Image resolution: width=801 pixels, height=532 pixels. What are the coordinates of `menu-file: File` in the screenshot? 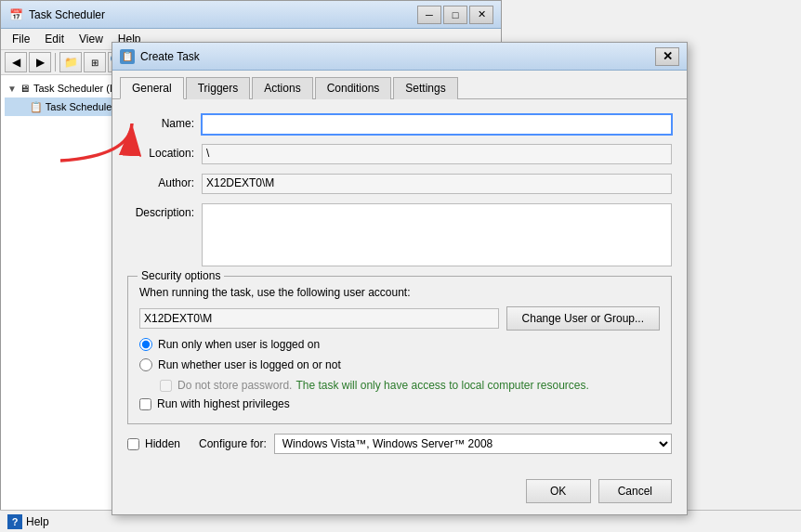 It's located at (20, 39).